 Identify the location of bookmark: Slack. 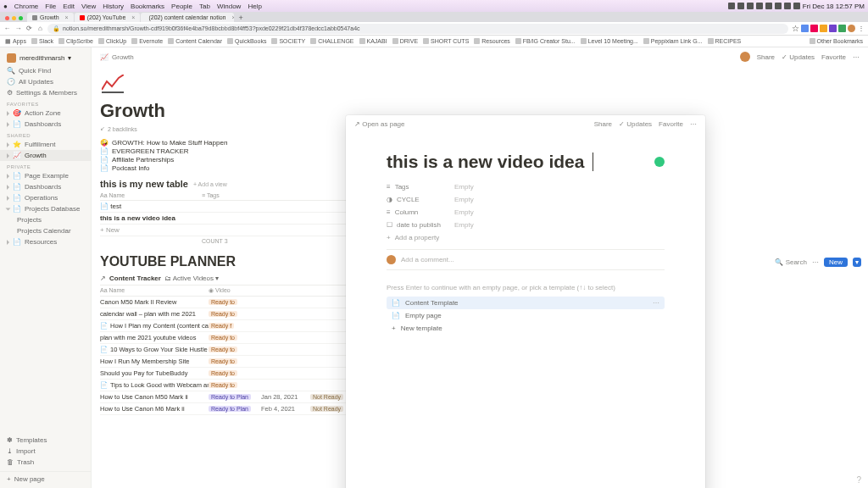
(42, 41).